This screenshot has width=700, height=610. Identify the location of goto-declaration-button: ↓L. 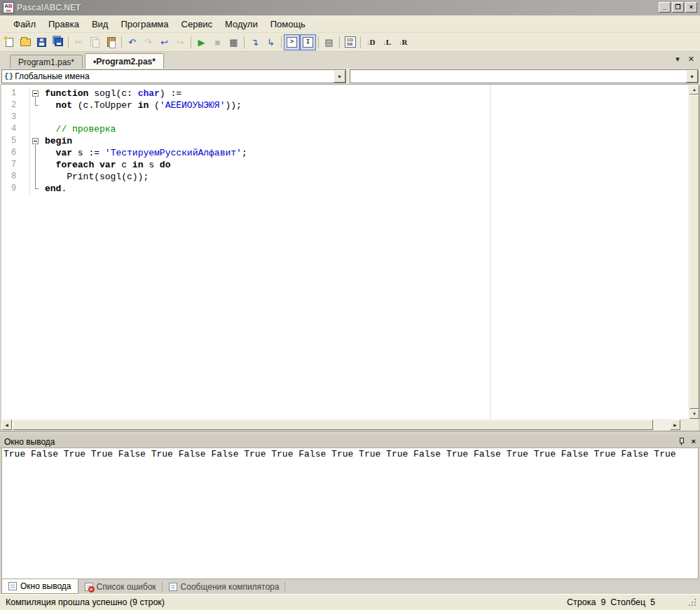
(387, 42).